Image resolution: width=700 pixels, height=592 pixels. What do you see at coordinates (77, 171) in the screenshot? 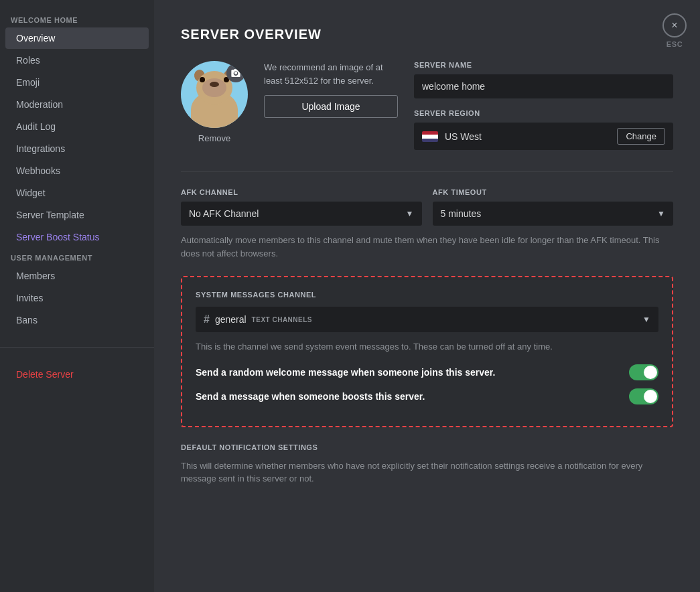
I see `sidebar-item-webhooks: Webhooks` at bounding box center [77, 171].